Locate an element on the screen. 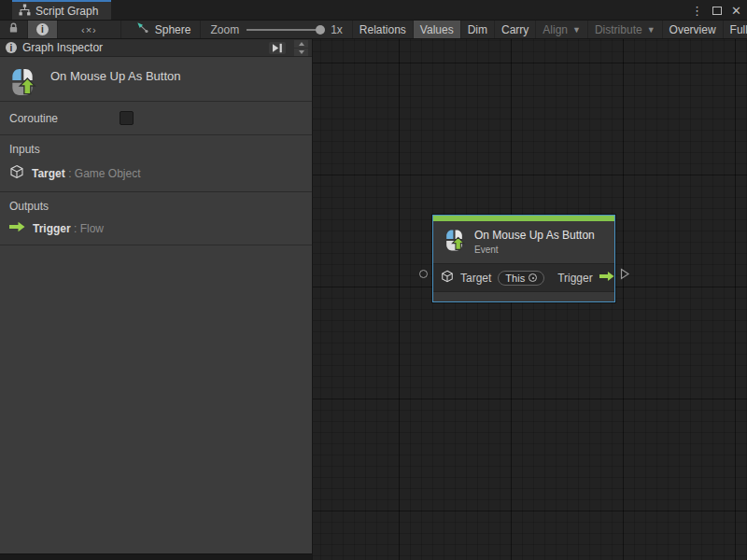 This screenshot has width=747, height=560. distribute-dropdown: Distribute▼ is located at coordinates (626, 30).